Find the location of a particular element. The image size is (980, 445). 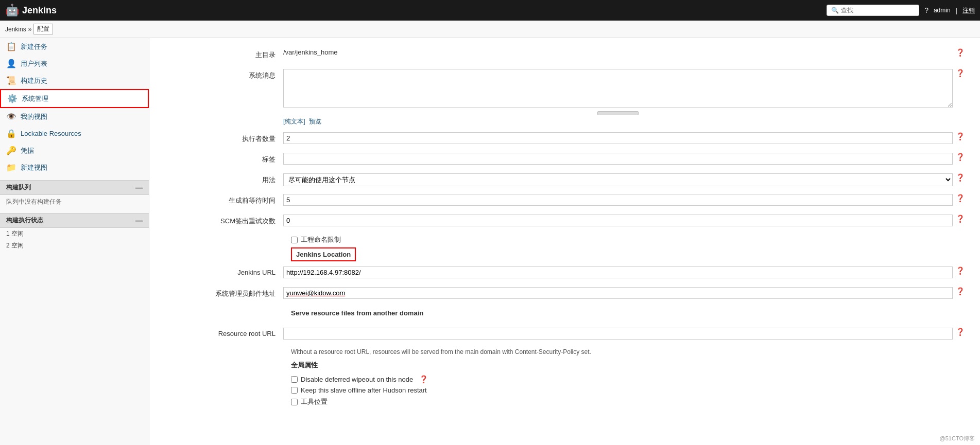

scroll-indicator is located at coordinates (618, 113).